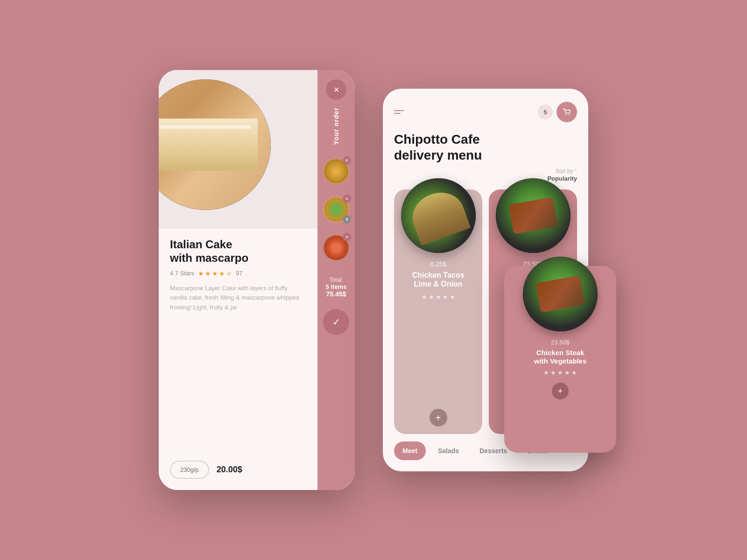  What do you see at coordinates (438, 216) in the screenshot?
I see `taco-plate` at bounding box center [438, 216].